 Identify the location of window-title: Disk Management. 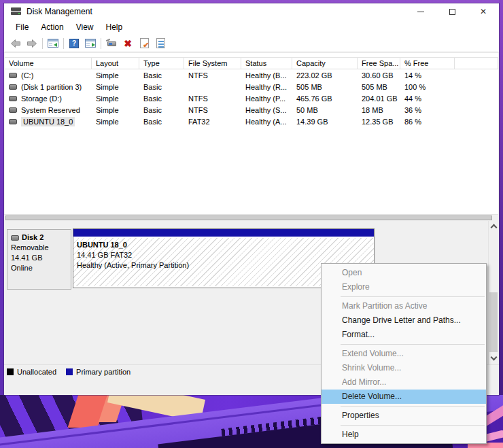
(60, 12).